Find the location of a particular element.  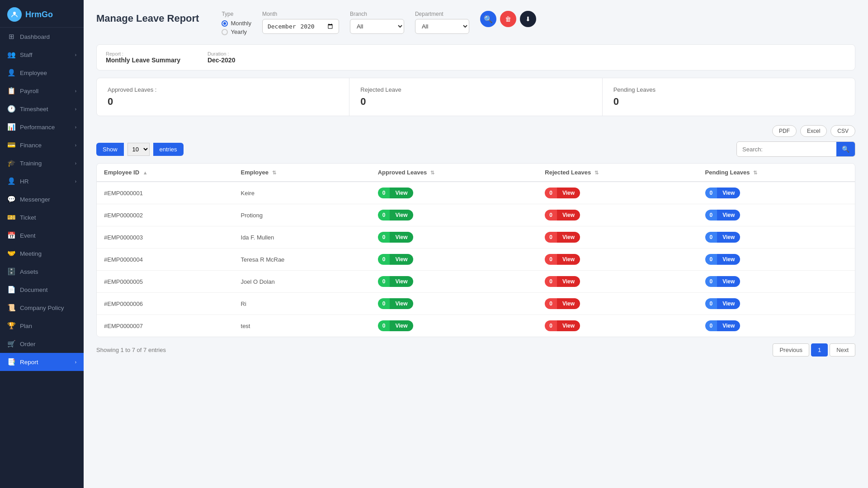

approved-badge-1: 0 View is located at coordinates (396, 215).